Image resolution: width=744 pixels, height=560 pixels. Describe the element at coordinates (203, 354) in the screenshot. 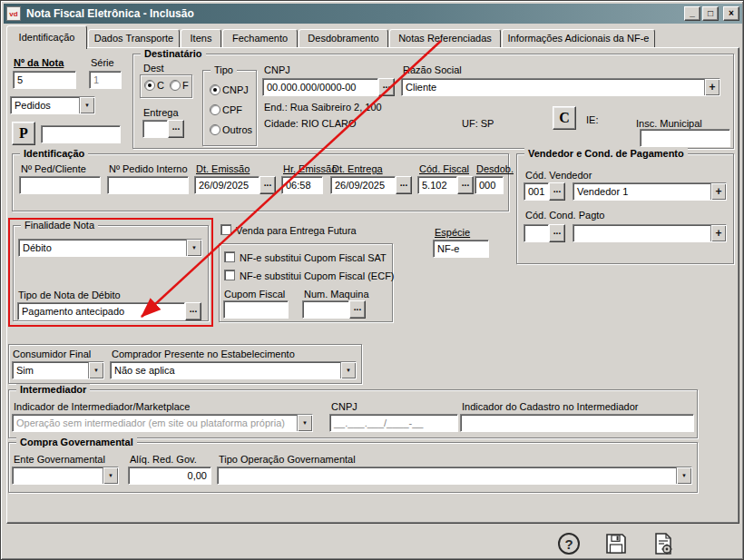

I see `comprador-presente-label: Comprador Presente no Estabelecimento` at that location.